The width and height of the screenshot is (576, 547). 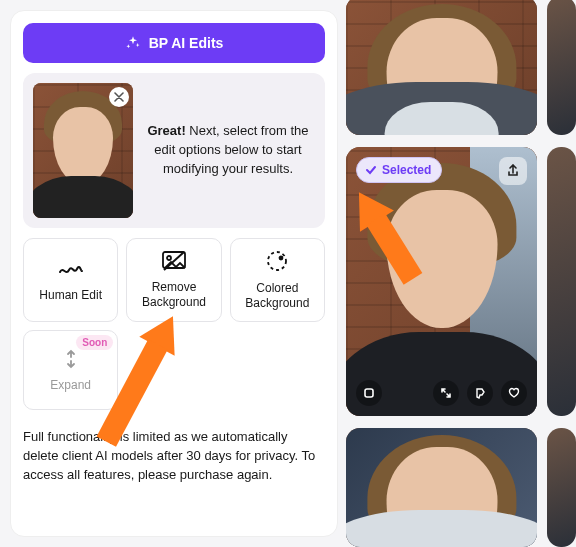 What do you see at coordinates (277, 261) in the screenshot?
I see `palette-icon` at bounding box center [277, 261].